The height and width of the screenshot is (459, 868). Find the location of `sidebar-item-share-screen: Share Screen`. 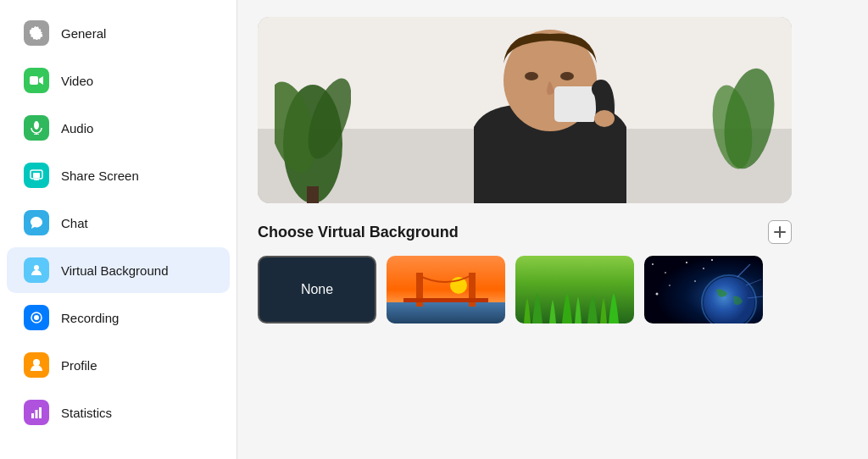

sidebar-item-share-screen: Share Screen is located at coordinates (119, 175).